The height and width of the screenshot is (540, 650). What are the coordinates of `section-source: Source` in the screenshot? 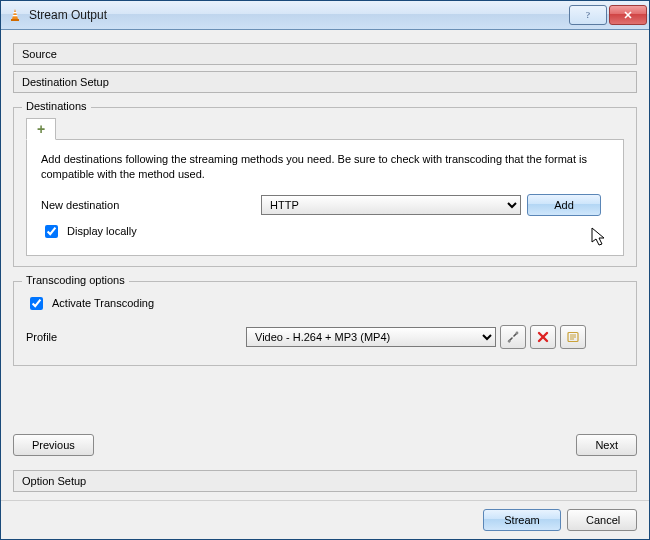 It's located at (325, 54).